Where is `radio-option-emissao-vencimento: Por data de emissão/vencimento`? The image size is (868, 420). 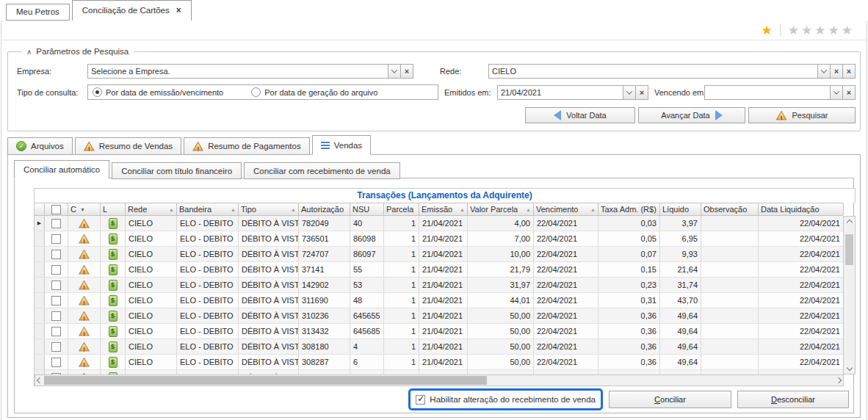 radio-option-emissao-vencimento: Por data de emissão/vencimento is located at coordinates (158, 93).